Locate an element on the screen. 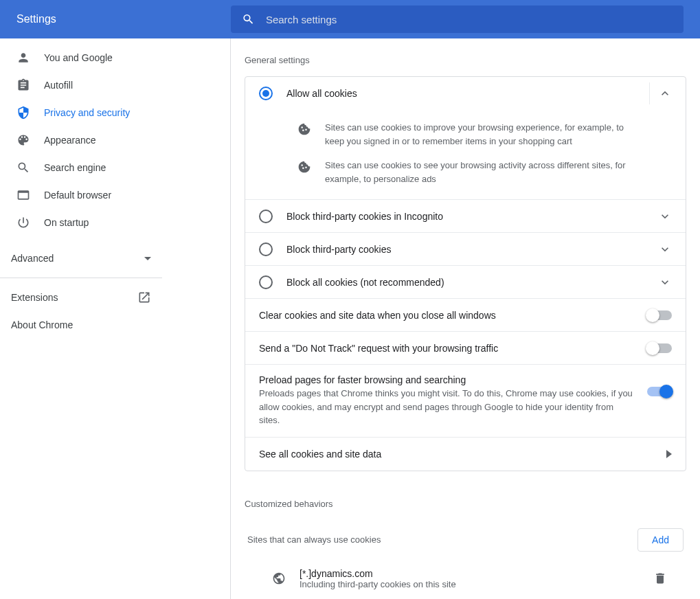 The width and height of the screenshot is (700, 599). sidebar-item-extensions: Extensions is located at coordinates (84, 297).